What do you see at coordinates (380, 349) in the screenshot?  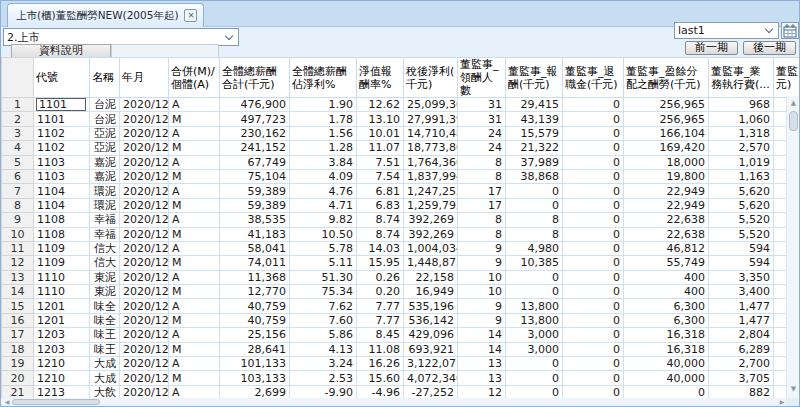 I see `table-cell-roe: 11.08` at bounding box center [380, 349].